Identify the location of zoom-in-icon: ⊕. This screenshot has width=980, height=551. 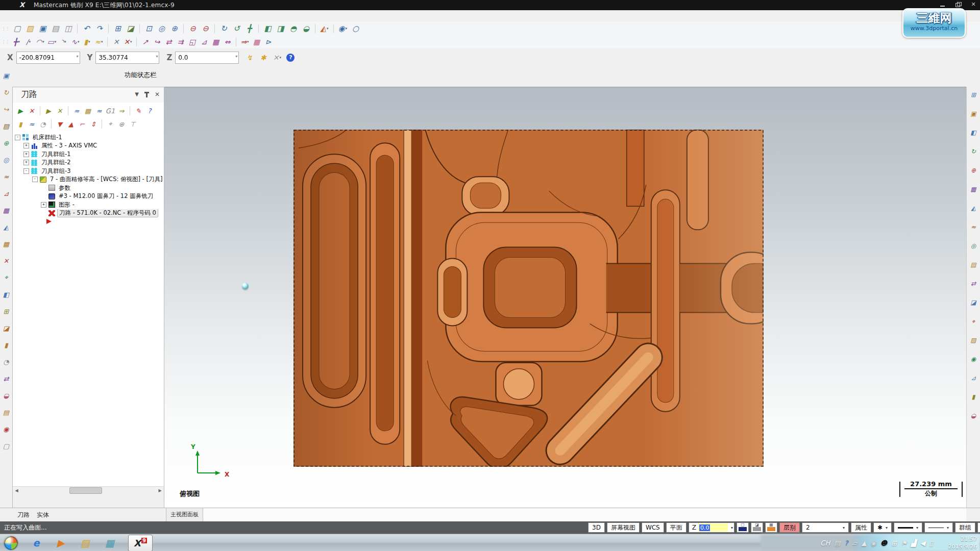
(175, 29).